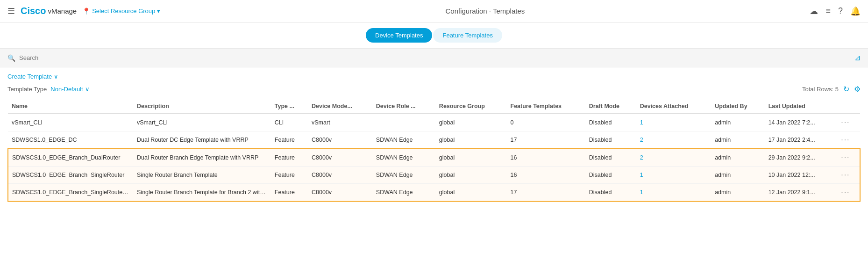  I want to click on col-feature-templates: Feature Templates, so click(546, 107).